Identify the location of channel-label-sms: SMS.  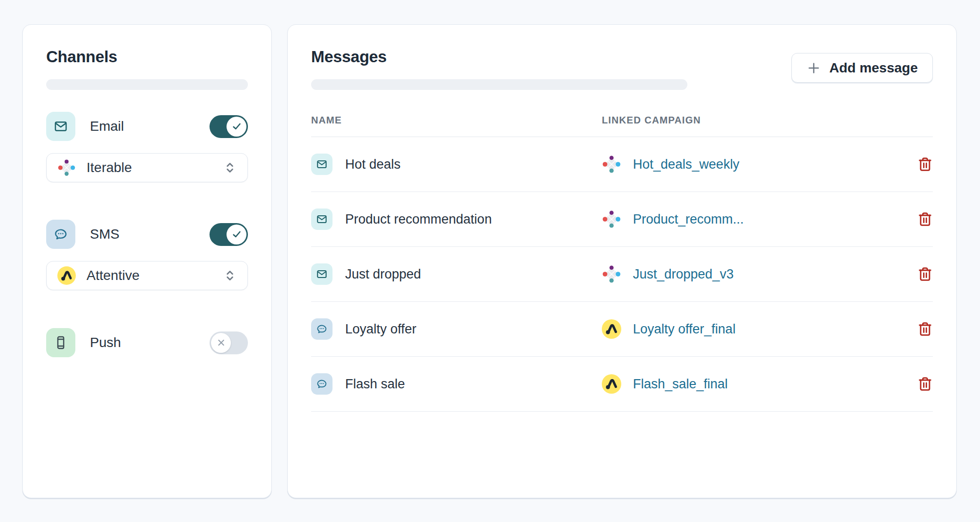
(105, 234).